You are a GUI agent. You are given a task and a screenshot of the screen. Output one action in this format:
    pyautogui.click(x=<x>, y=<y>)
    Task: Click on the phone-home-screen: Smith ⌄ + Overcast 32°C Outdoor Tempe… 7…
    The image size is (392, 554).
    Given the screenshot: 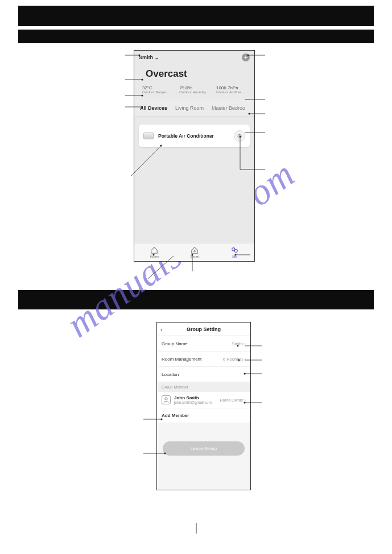 What is the action you would take?
    pyautogui.click(x=195, y=156)
    